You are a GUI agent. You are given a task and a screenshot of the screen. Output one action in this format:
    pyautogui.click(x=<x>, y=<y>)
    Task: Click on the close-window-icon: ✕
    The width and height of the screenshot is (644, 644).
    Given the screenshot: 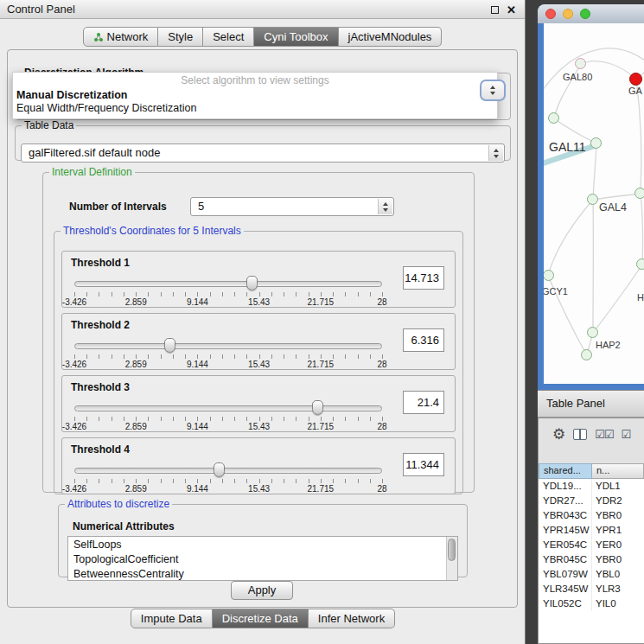 What is the action you would take?
    pyautogui.click(x=512, y=10)
    